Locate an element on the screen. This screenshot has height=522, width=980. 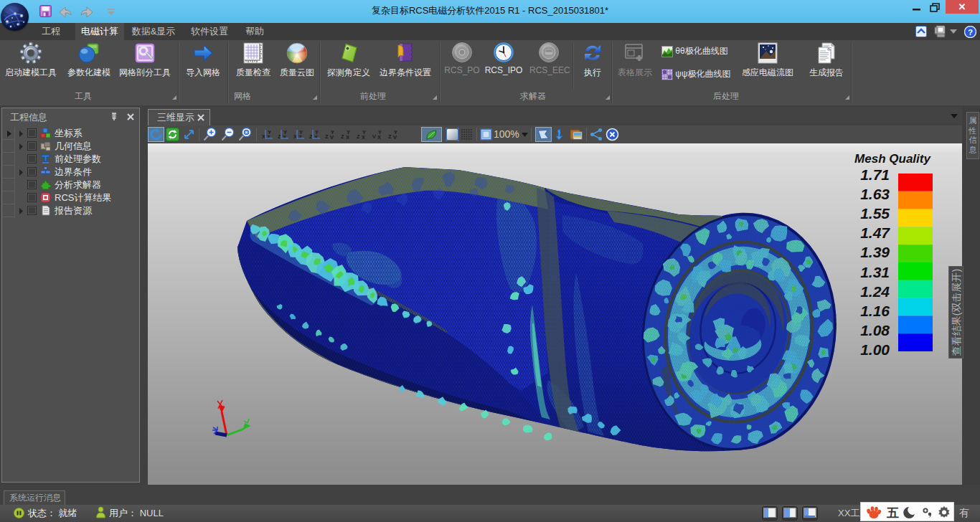
svg-text: 1.16 is located at coordinates (875, 311).